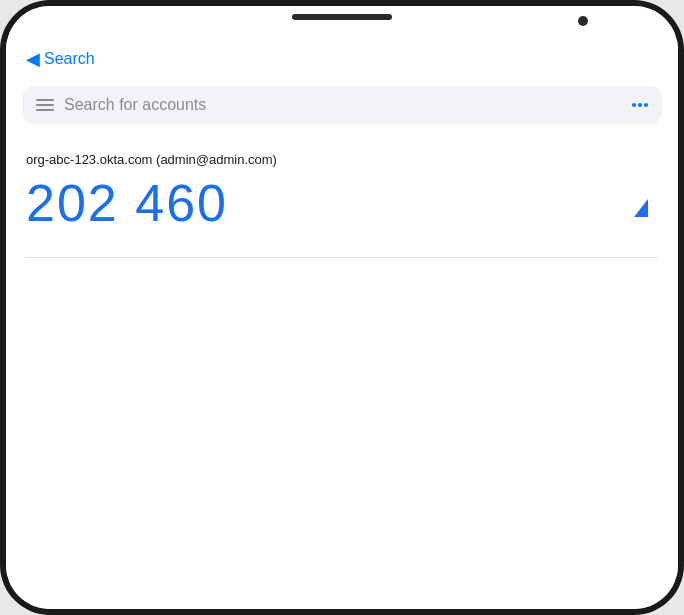 The image size is (684, 615). What do you see at coordinates (60, 59) in the screenshot?
I see `back-button: ◀ Search` at bounding box center [60, 59].